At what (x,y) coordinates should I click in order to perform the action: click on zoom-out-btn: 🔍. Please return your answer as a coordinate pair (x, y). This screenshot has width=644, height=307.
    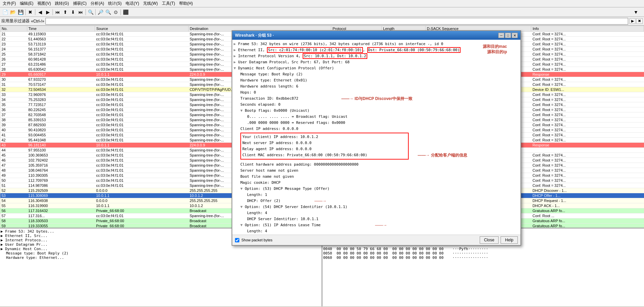
    Looking at the image, I should click on (108, 12).